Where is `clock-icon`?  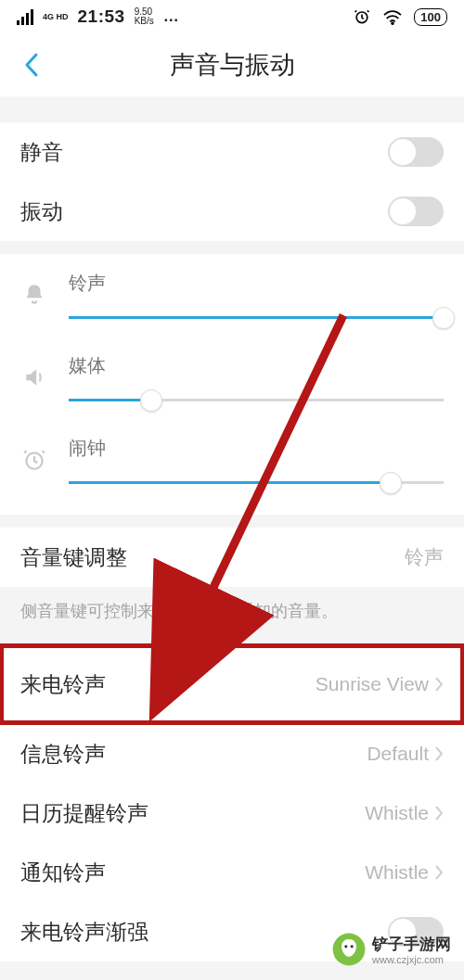 clock-icon is located at coordinates (34, 460).